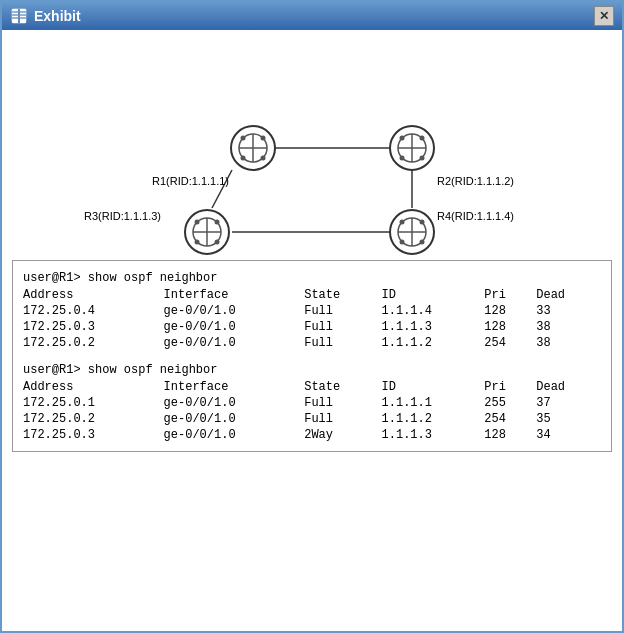  I want to click on table-cell: 35, so click(568, 419).